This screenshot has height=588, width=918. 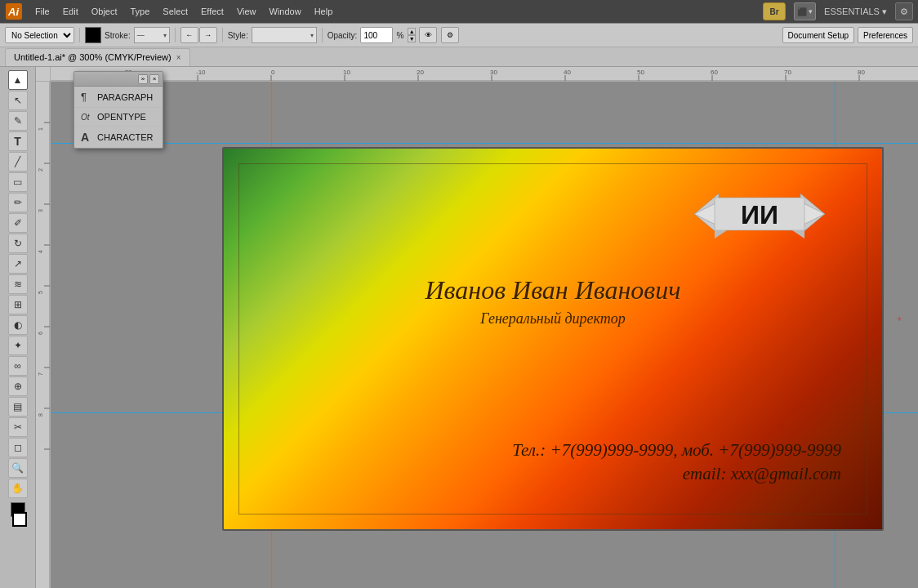 What do you see at coordinates (175, 35) in the screenshot?
I see `sep2` at bounding box center [175, 35].